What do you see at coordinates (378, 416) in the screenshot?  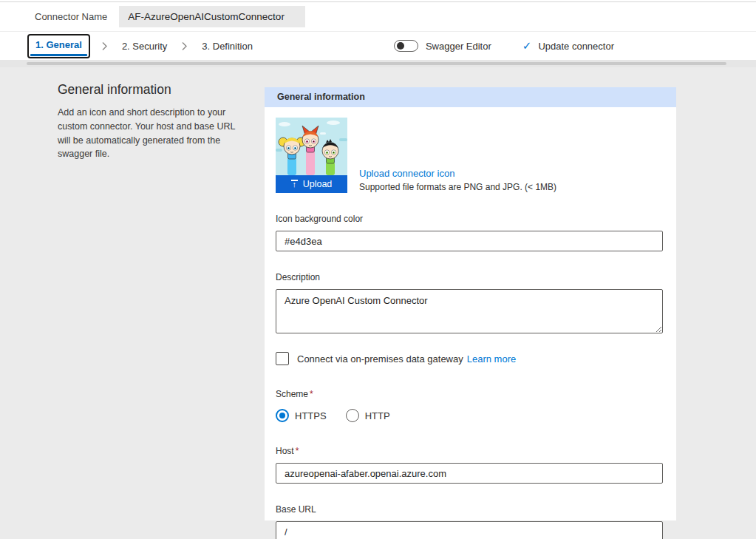 I see `scheme-http-label: HTTP` at bounding box center [378, 416].